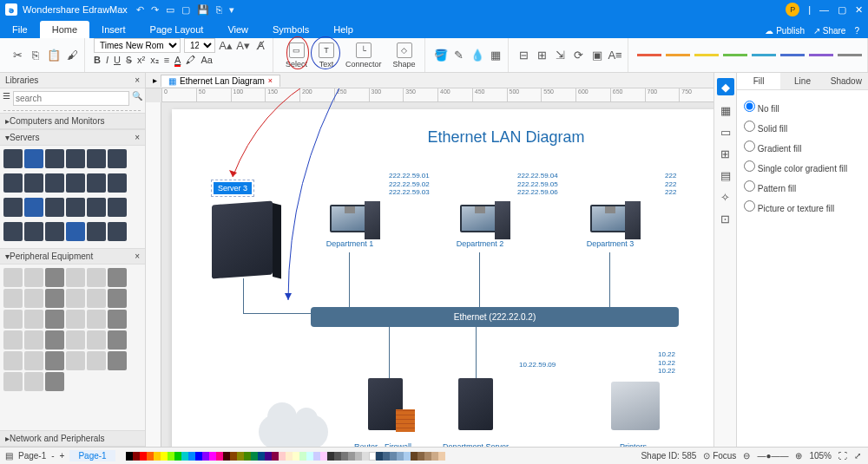 Image resolution: width=868 pixels, height=464 pixels. What do you see at coordinates (615, 56) in the screenshot?
I see `font-opts-icon: A≡` at bounding box center [615, 56].